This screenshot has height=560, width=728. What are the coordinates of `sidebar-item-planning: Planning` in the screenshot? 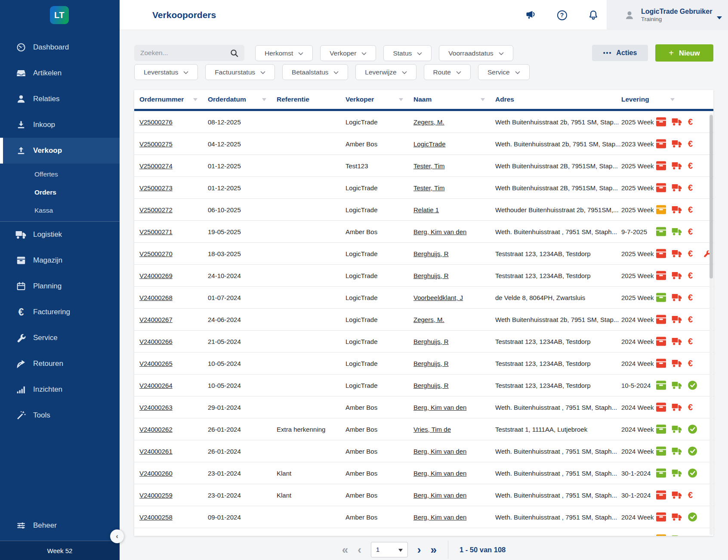 It's located at (60, 286).